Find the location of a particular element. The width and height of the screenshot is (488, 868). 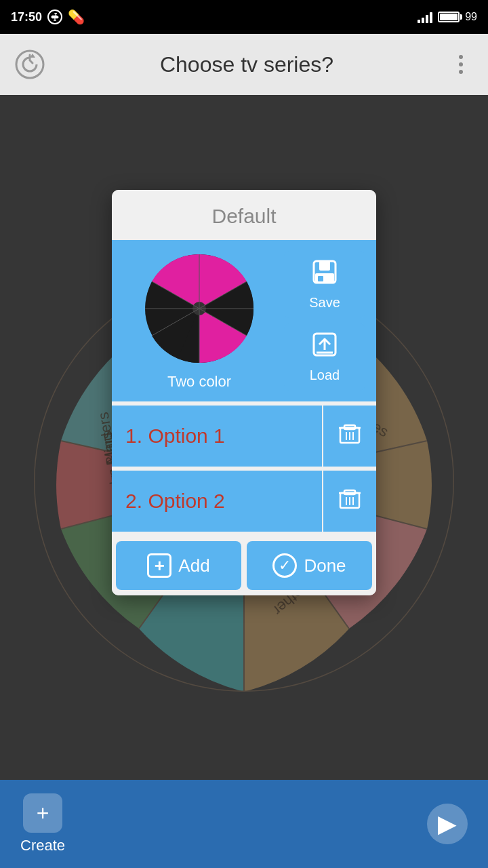

battery-level: 99 is located at coordinates (471, 17).